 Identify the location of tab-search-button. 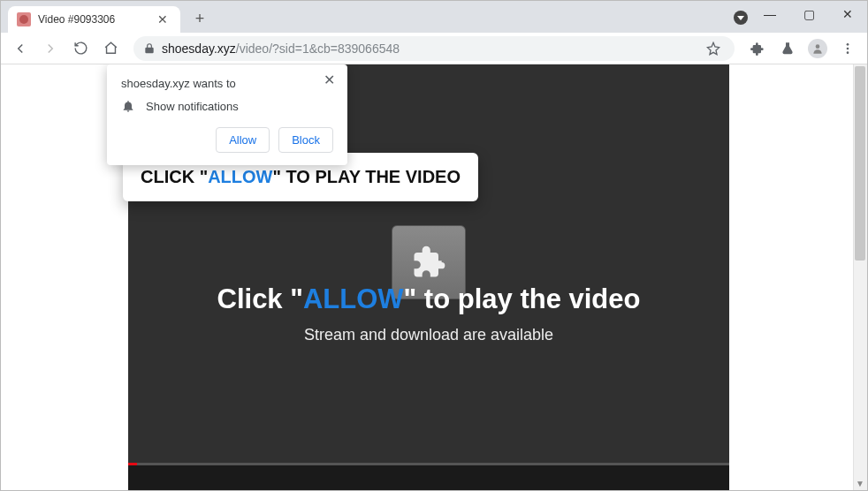
(741, 18).